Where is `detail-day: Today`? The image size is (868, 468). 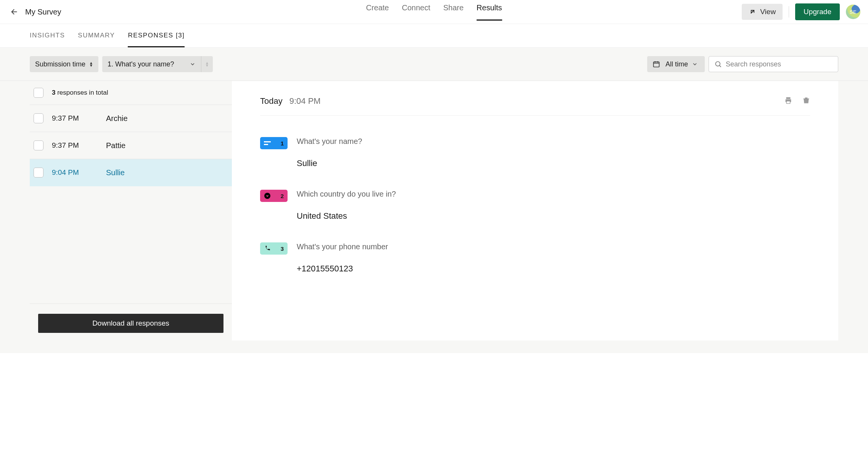 detail-day: Today is located at coordinates (272, 101).